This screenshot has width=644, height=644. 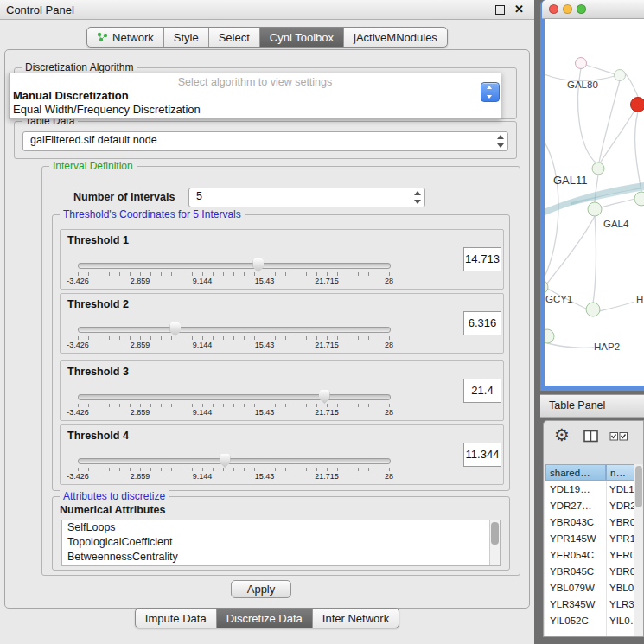 What do you see at coordinates (621, 472) in the screenshot?
I see `column-header: n…` at bounding box center [621, 472].